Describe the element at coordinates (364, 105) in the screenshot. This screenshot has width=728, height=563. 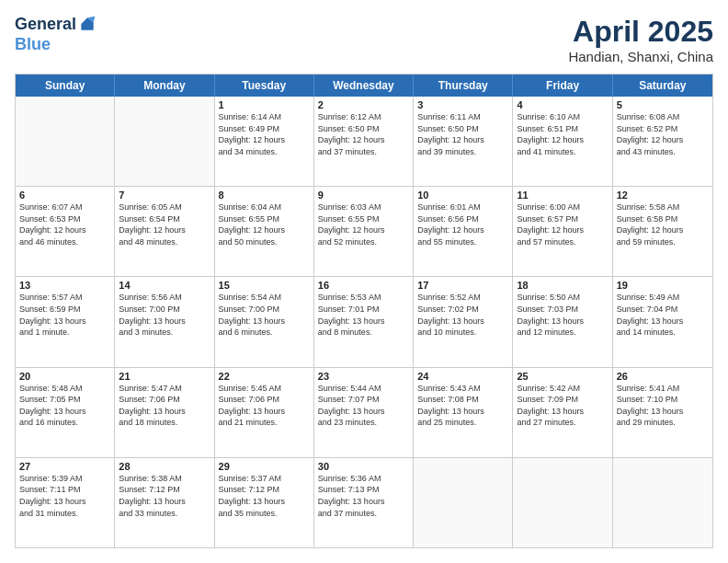
I see `day-number: 2` at that location.